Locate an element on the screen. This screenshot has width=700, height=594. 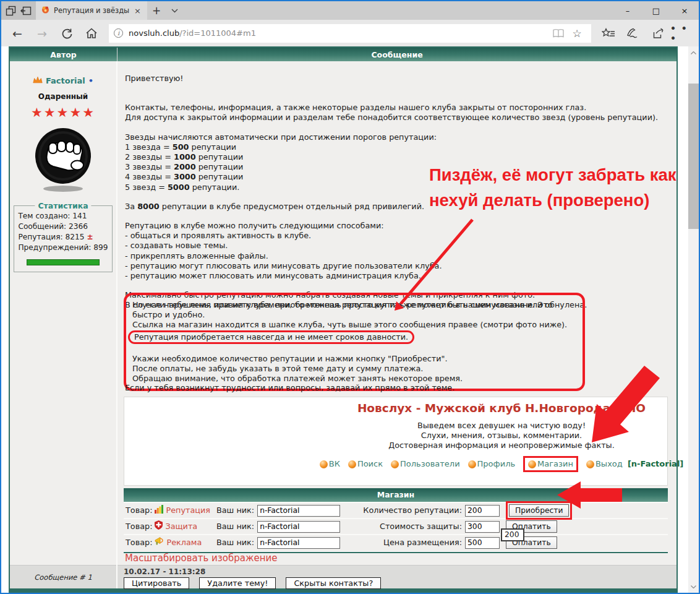
buy-button: Приобрести is located at coordinates (539, 510).